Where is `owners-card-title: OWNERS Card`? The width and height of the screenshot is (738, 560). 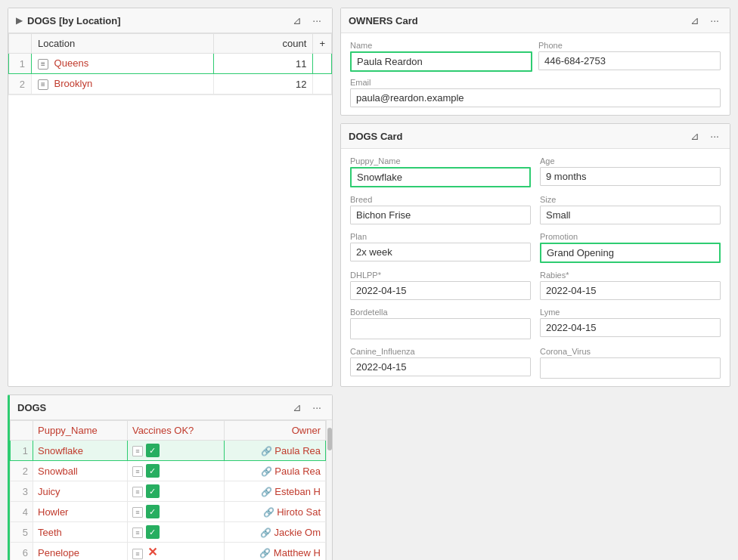 owners-card-title: OWNERS Card is located at coordinates (516, 21).